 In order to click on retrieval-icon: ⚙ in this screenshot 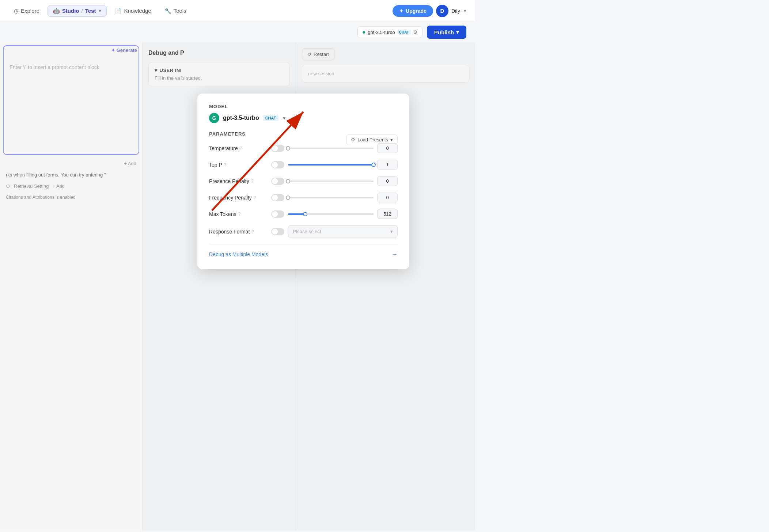, I will do `click(8, 186)`.